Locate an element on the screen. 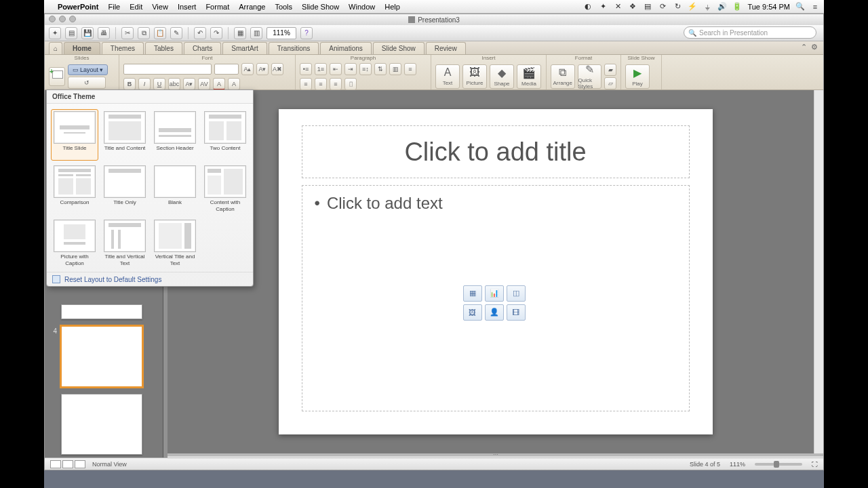 Image resolution: width=868 pixels, height=488 pixels. save-button: 💾 is located at coordinates (87, 33).